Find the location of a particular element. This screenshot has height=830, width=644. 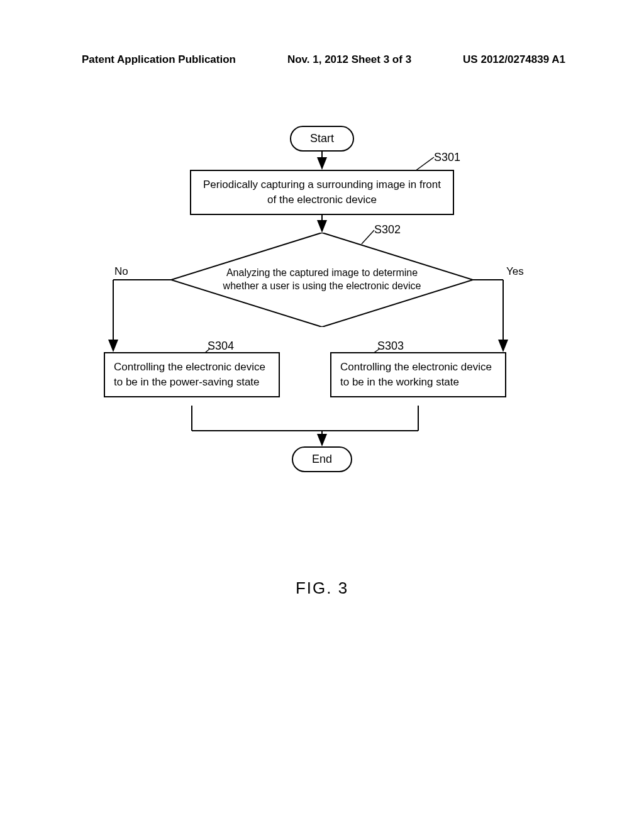

decision-yes-label: Yes is located at coordinates (515, 272).